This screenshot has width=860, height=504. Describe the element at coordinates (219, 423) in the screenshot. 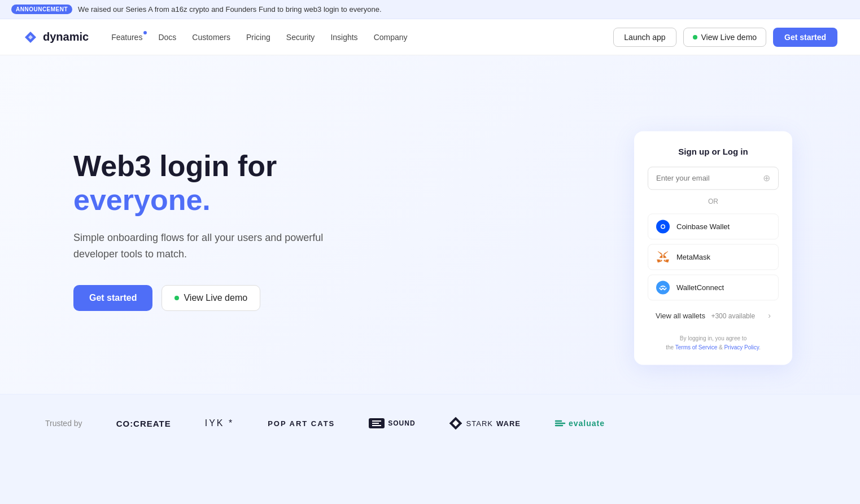

I see `brand-iyk: IYK *` at that location.